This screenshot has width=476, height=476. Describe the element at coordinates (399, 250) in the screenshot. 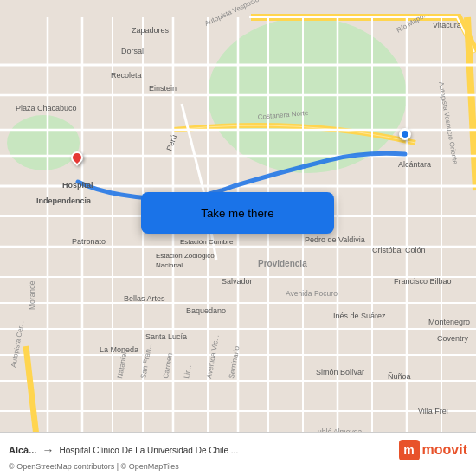

I see `svg-text: Cristóbal Colón` at that location.